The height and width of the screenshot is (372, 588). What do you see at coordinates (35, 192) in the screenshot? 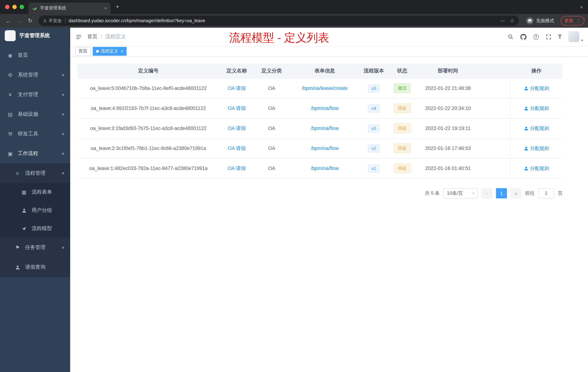
I see `sidebar-item-process-form: ▦ 流程表单` at bounding box center [35, 192].